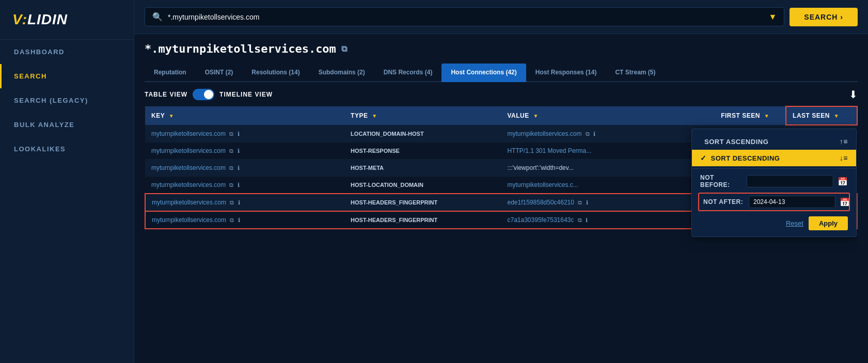 This screenshot has width=868, height=363. What do you see at coordinates (608, 220) in the screenshot?
I see `cell-value: c7a1a30395fe7531643c ⧉ ℹ` at bounding box center [608, 220].